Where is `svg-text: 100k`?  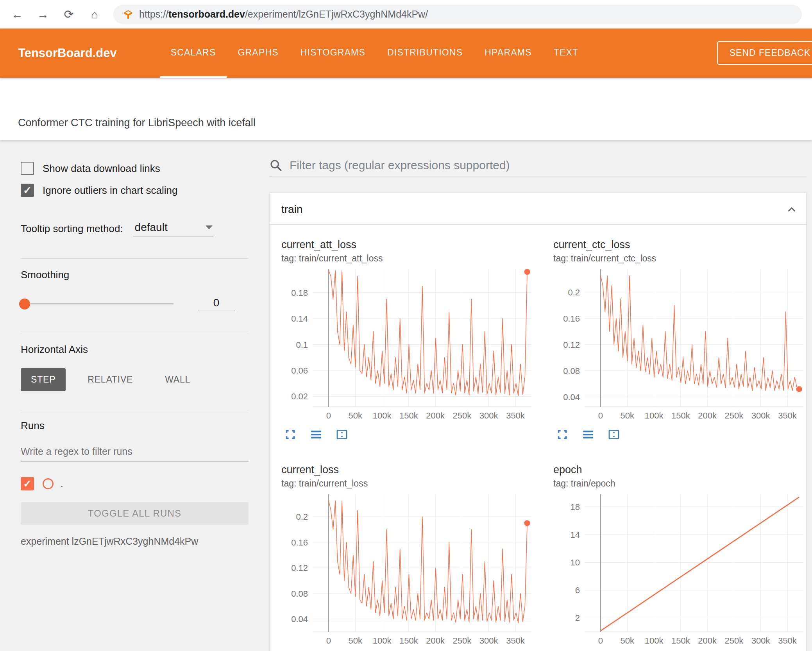
svg-text: 100k is located at coordinates (382, 416).